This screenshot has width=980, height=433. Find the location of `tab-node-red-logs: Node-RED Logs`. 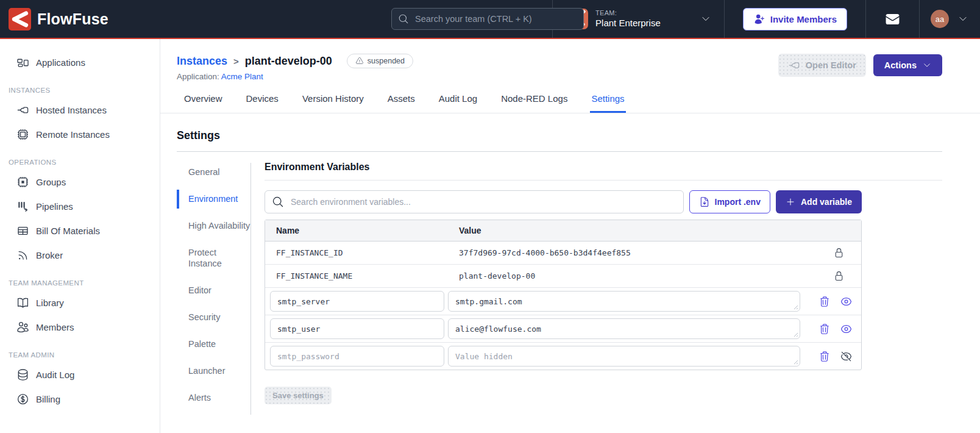

tab-node-red-logs: Node-RED Logs is located at coordinates (534, 102).